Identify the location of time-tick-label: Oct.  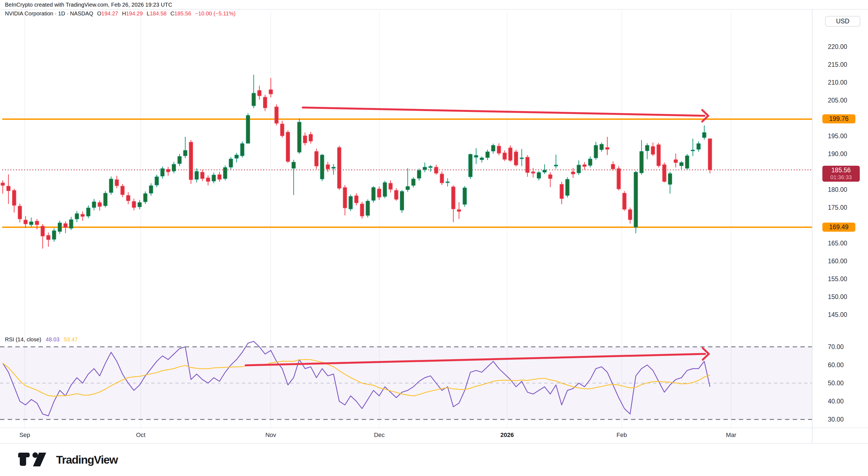
(141, 435).